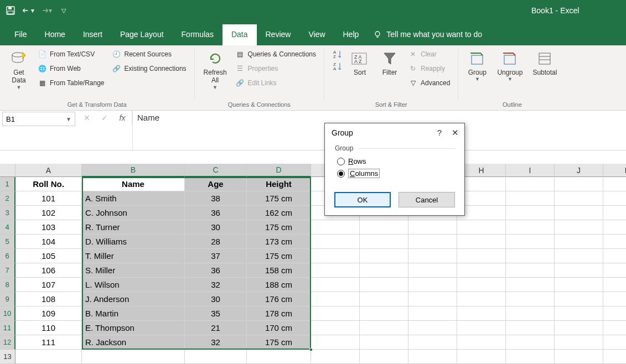  Describe the element at coordinates (216, 314) in the screenshot. I see `cell: 35` at that location.